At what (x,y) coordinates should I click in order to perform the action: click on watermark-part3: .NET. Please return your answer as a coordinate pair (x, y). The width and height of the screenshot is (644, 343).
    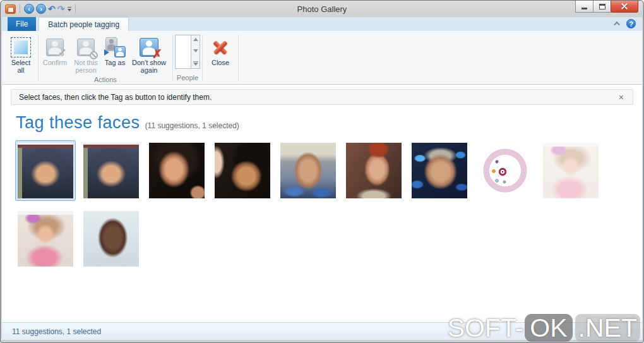
    Looking at the image, I should click on (607, 328).